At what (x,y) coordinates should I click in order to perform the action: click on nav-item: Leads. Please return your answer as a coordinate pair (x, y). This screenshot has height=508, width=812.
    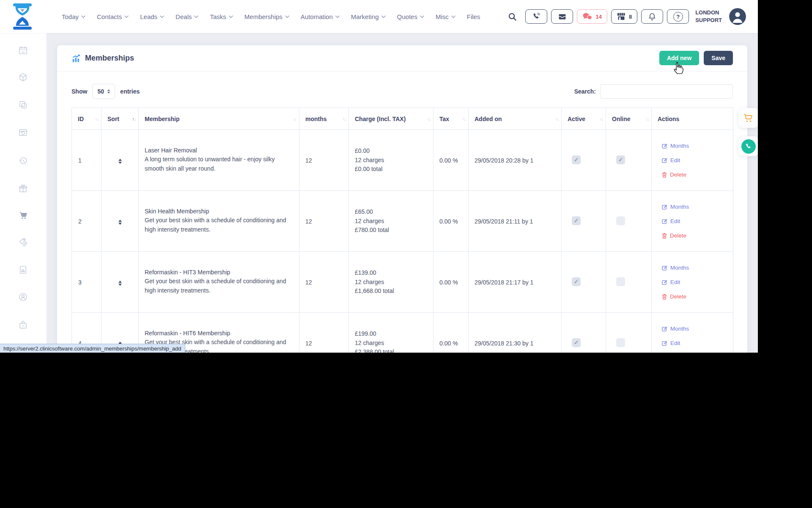
    Looking at the image, I should click on (152, 17).